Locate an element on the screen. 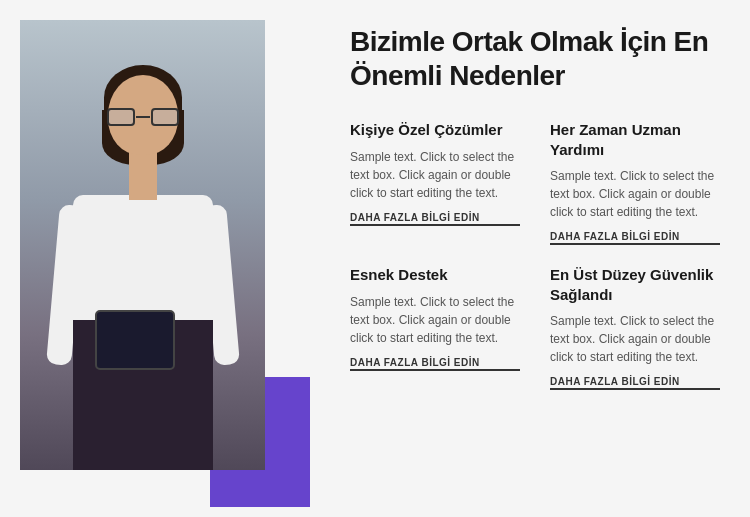 Image resolution: width=750 pixels, height=517 pixels. feature-title-1: Kişiye Özel Çözümler is located at coordinates (435, 130).